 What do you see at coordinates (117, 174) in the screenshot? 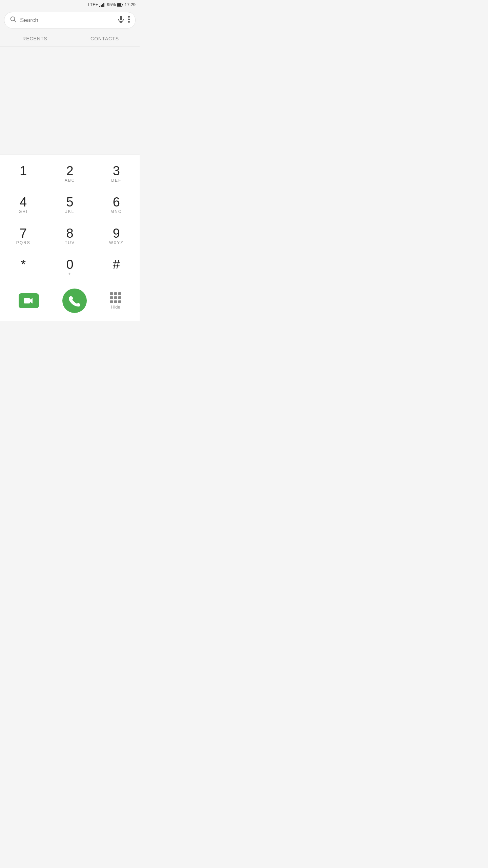
I see `dialpad-key-3: 3DEF` at bounding box center [117, 174].